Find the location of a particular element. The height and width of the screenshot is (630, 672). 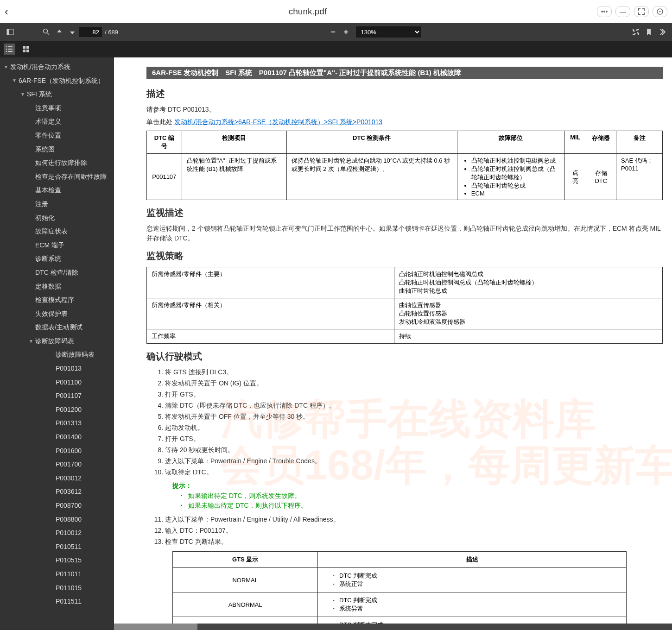

more-button: ••• is located at coordinates (604, 12).